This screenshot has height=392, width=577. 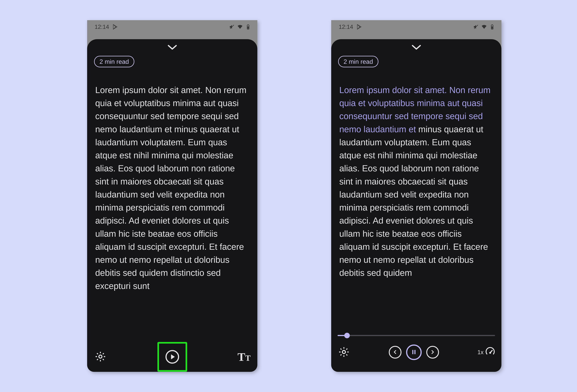 What do you see at coordinates (414, 201) in the screenshot?
I see `article-body-remaining: minus quaerat ut laudantium voluptatem. …` at bounding box center [414, 201].